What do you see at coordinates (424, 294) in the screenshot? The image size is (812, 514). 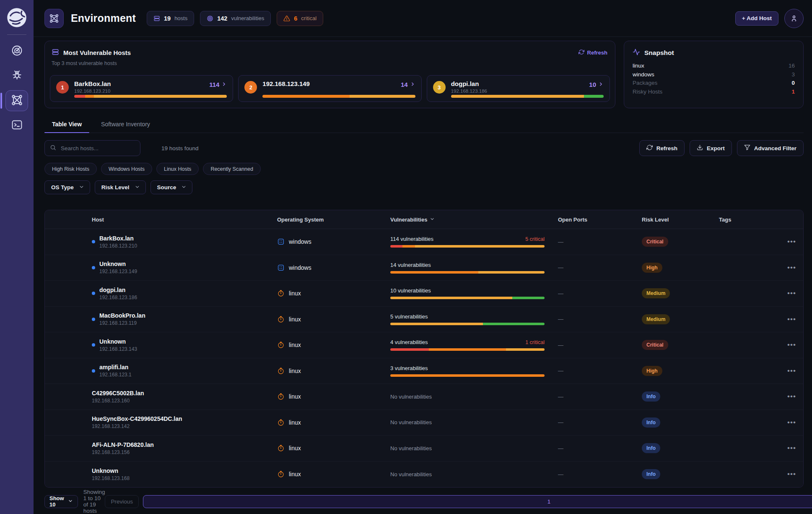 I see `table-row: dogpi.lan 192.168.123.186 linux 10 vulne…` at bounding box center [424, 294].